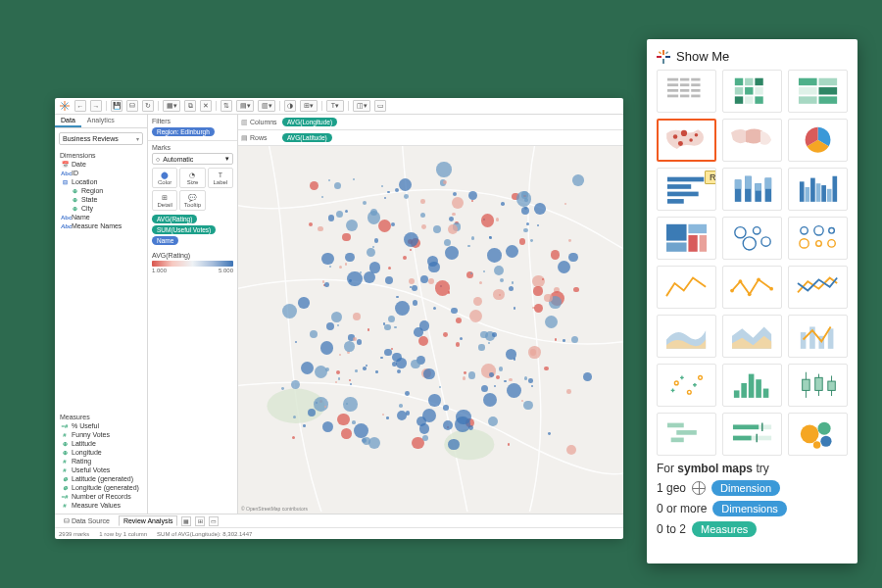 The width and height of the screenshot is (882, 588). Describe the element at coordinates (753, 336) in the screenshot. I see `chart-area-disc` at that location.